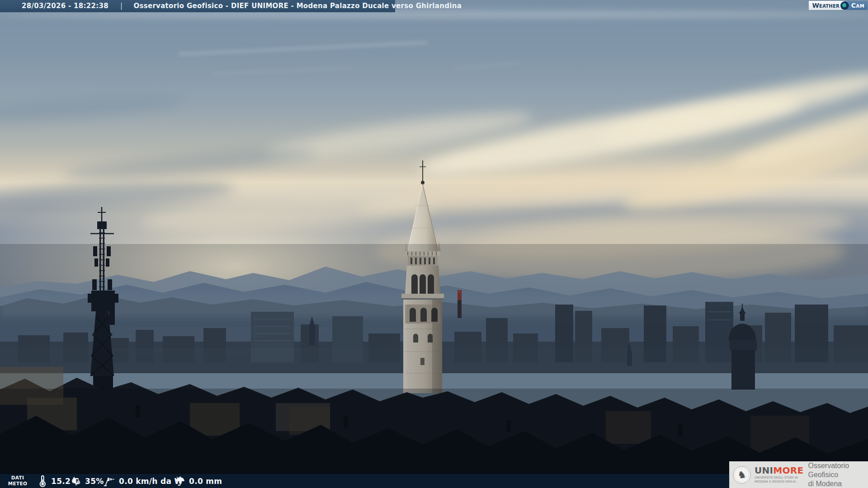 This screenshot has width=868, height=488. What do you see at coordinates (143, 481) in the screenshot?
I see `wind-reading: 0.0 km/h da W` at bounding box center [143, 481].